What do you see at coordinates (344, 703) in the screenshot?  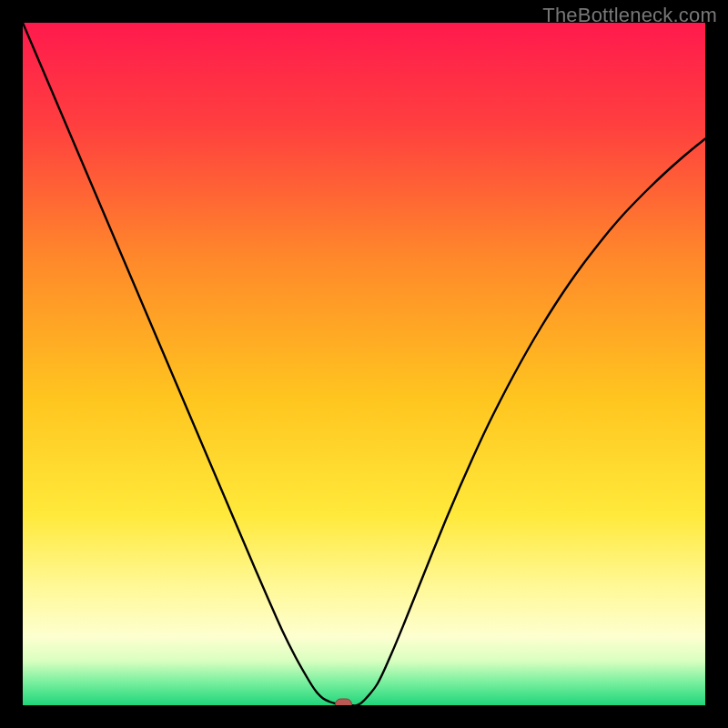 I see `optimum-marker` at bounding box center [344, 703].